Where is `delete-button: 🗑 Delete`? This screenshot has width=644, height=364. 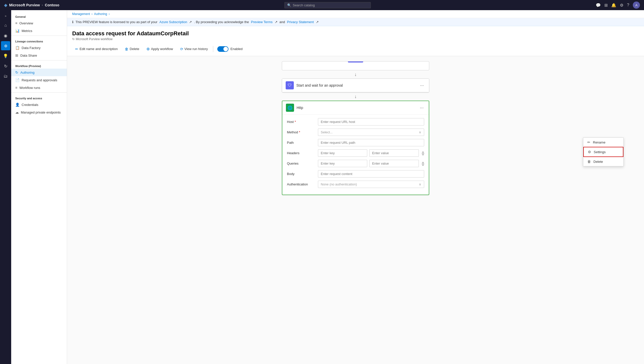 delete-button: 🗑 Delete is located at coordinates (132, 49).